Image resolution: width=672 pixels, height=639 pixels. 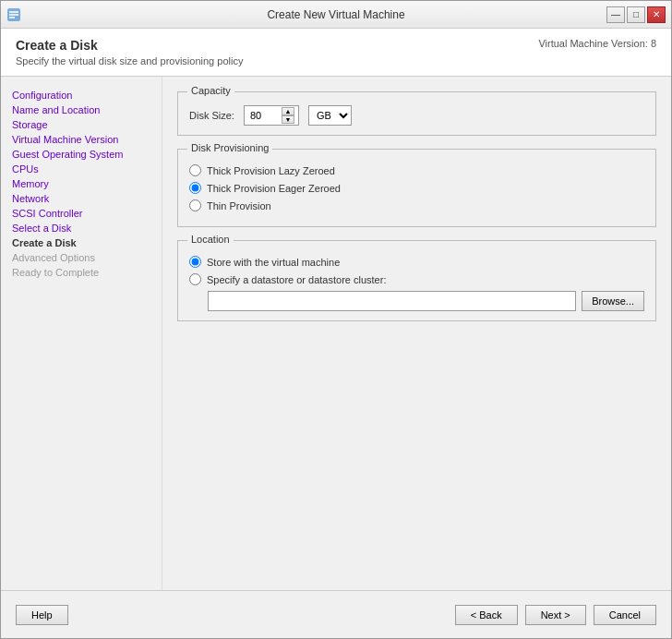 I want to click on title-bar-left, so click(x=14, y=15).